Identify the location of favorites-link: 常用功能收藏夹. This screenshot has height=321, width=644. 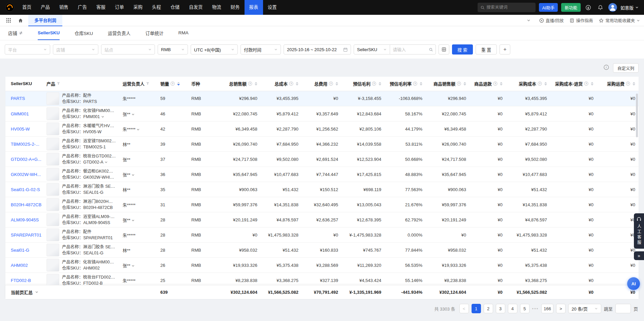
(619, 20).